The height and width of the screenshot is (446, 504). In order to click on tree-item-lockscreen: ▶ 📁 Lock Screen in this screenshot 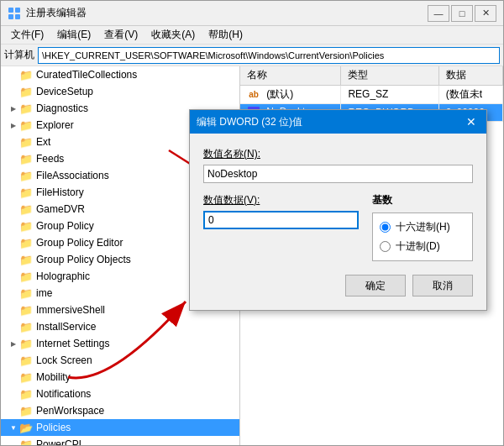, I will do `click(120, 360)`.